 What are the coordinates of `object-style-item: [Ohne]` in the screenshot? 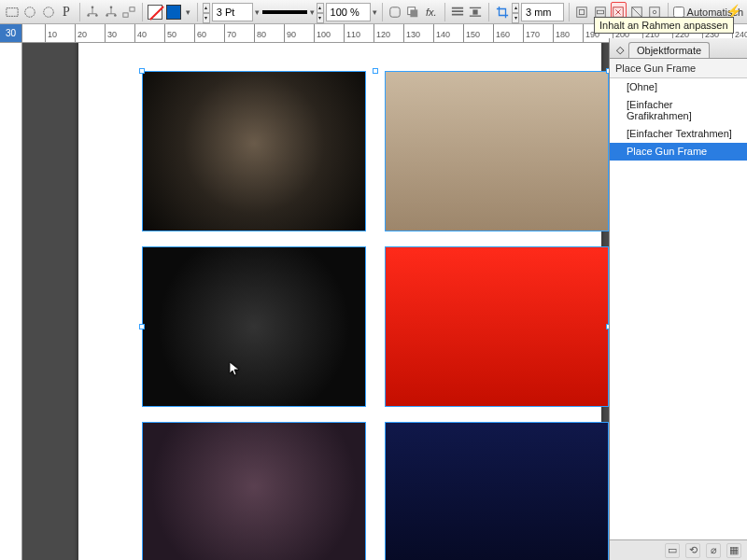 It's located at (678, 88).